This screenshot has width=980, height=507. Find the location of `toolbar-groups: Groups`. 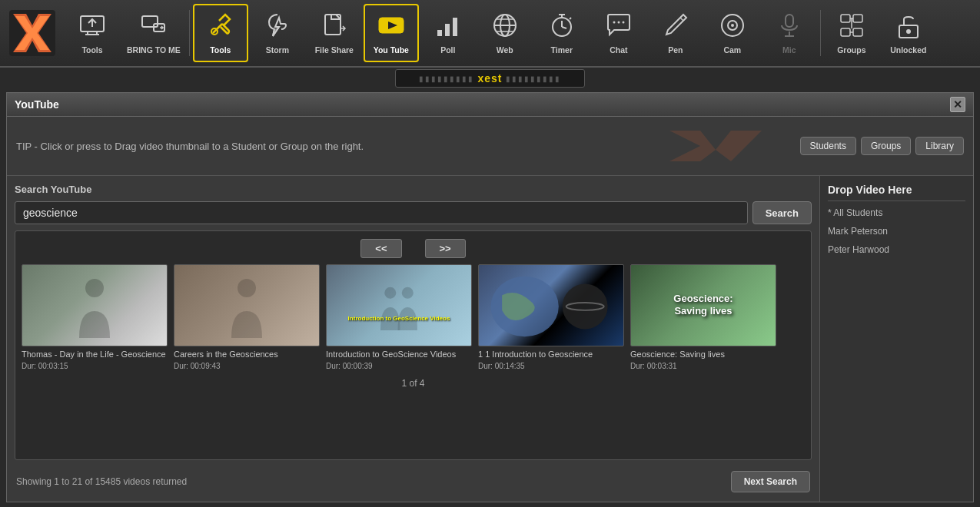

toolbar-groups: Groups is located at coordinates (852, 33).